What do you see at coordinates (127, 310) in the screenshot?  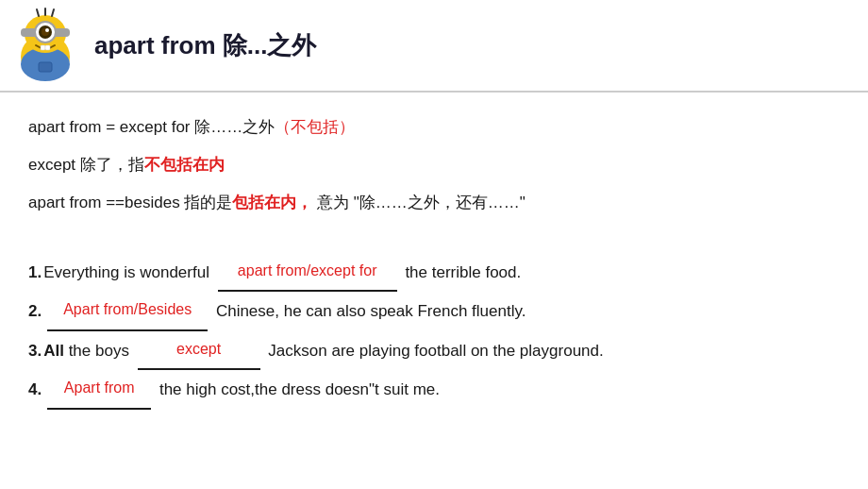 I see `ex2-answer: Apart from/Besides` at bounding box center [127, 310].